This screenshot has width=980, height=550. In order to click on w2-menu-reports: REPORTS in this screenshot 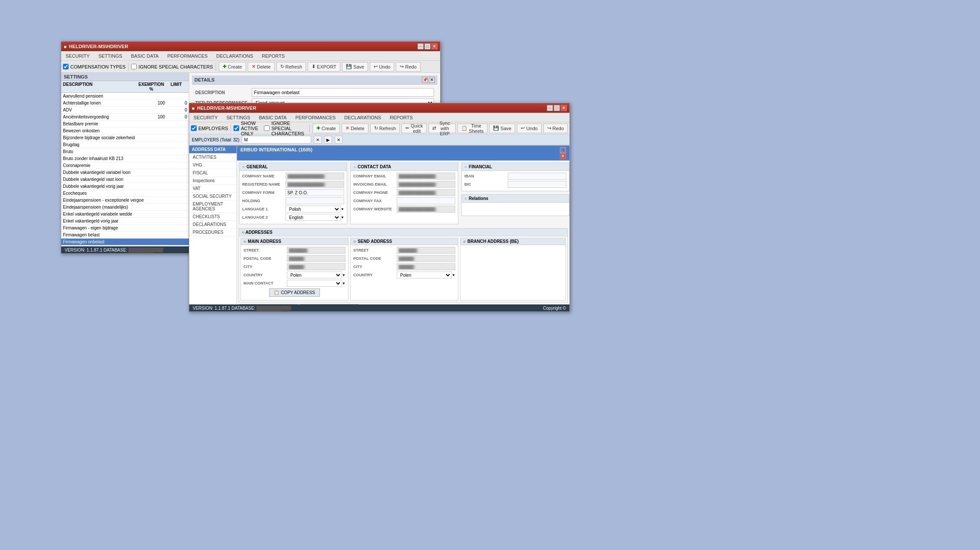, I will do `click(401, 118)`.